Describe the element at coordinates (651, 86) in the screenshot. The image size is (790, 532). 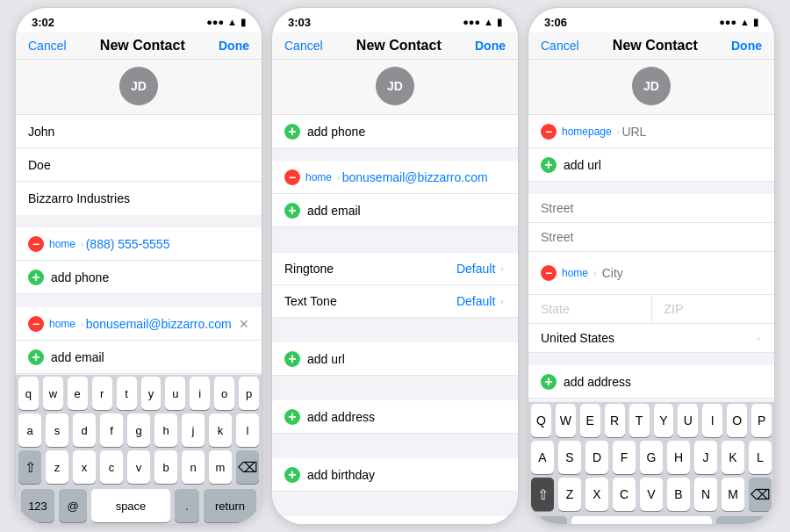
I see `avatar-3: JD` at that location.